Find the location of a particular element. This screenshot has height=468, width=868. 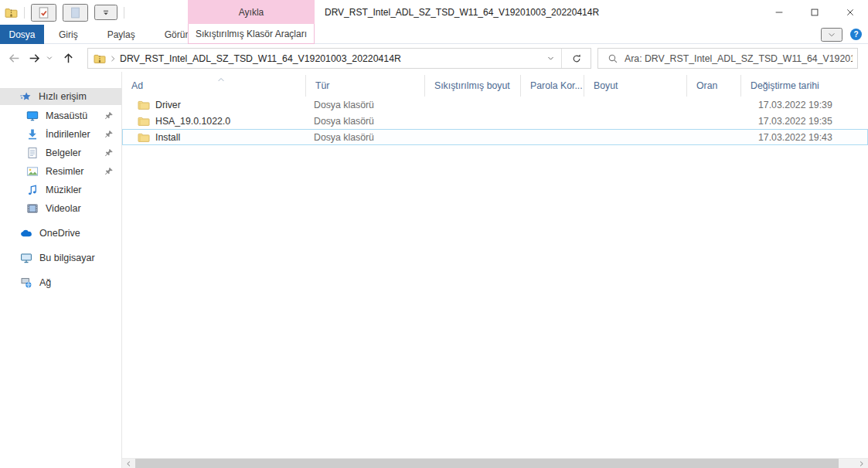

up-button is located at coordinates (68, 58).